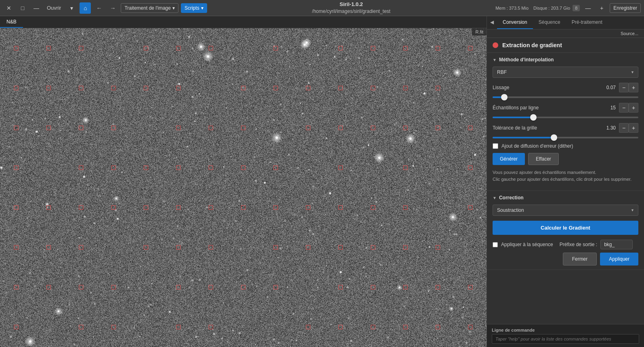 The height and width of the screenshot is (347, 644). Describe the element at coordinates (565, 88) in the screenshot. I see `smoothing-row: Lissage 0.07 − +` at that location.